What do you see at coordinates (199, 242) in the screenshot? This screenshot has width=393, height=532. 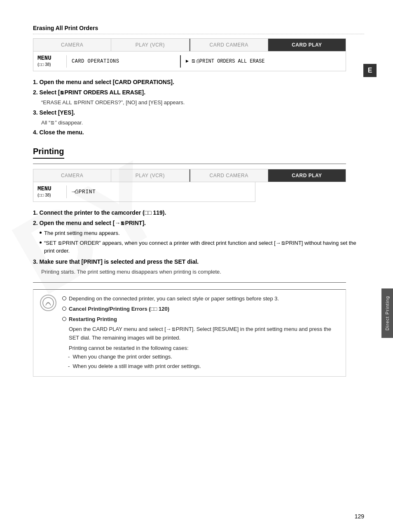 I see `printing-steps: 1. Connect the printer to the camcorder …` at bounding box center [199, 242].